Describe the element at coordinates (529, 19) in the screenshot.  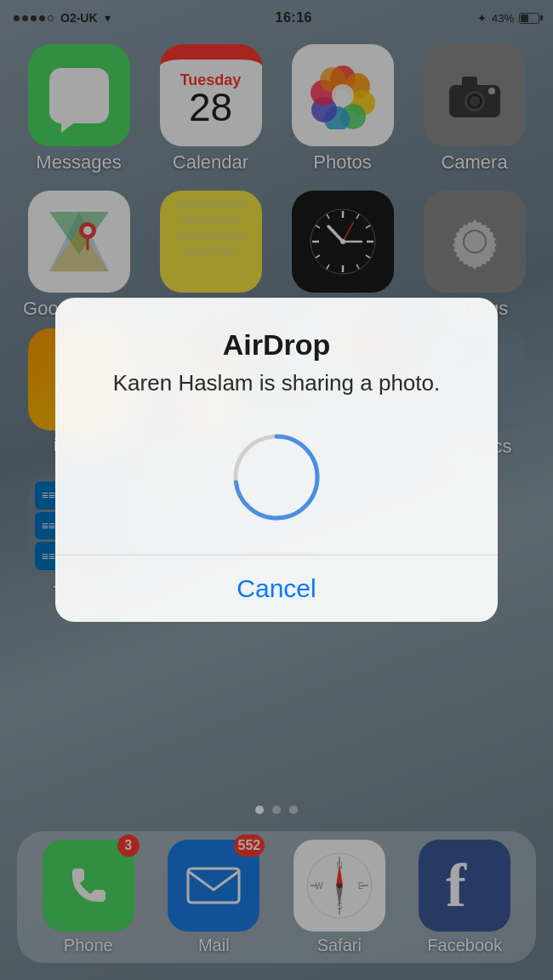
I see `battery-icon` at that location.